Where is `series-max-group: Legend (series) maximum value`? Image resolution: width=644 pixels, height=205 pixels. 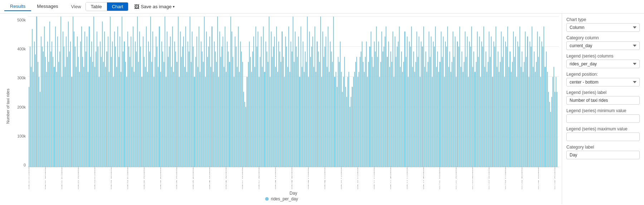
series-max-group: Legend (series) maximum value is located at coordinates (603, 134).